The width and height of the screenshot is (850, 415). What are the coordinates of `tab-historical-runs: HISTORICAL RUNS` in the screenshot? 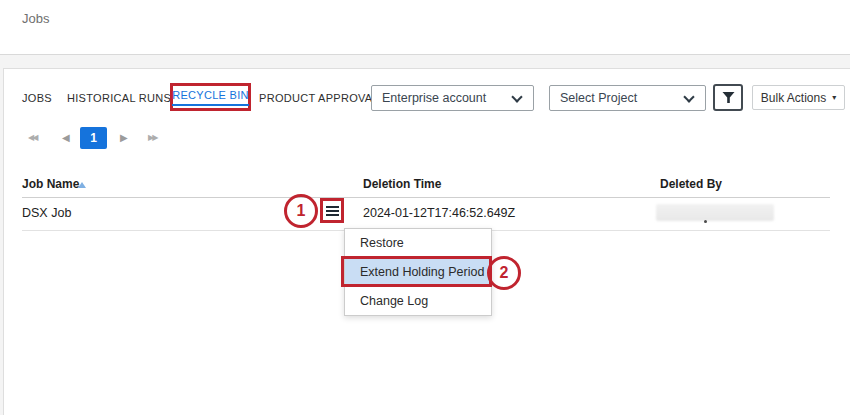 It's located at (119, 98).